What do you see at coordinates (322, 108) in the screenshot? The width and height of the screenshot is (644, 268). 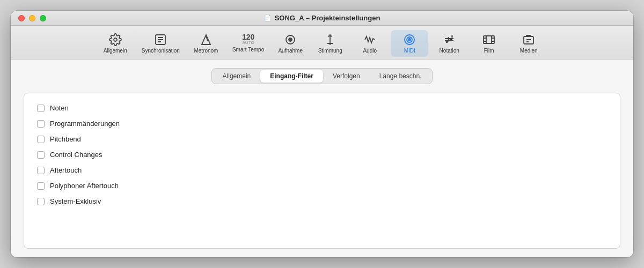 I see `checkbox-row-noten: Noten` at bounding box center [322, 108].